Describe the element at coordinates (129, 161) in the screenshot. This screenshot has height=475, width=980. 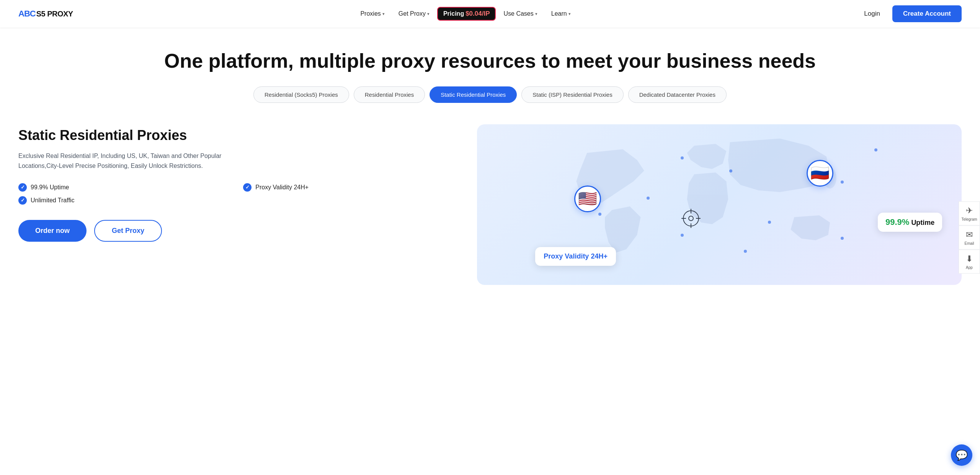
I see `section-description: Exclusive Real Residential IP, Including…` at that location.